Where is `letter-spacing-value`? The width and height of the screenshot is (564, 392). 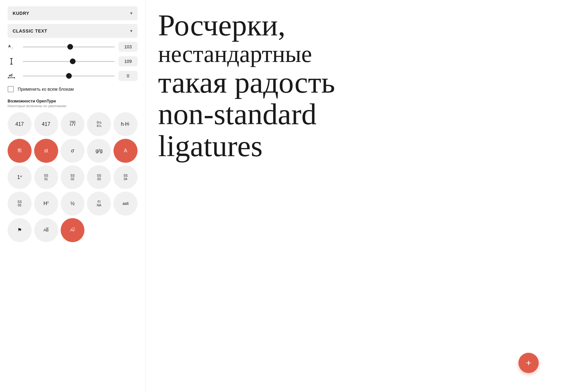
letter-spacing-value is located at coordinates (128, 76).